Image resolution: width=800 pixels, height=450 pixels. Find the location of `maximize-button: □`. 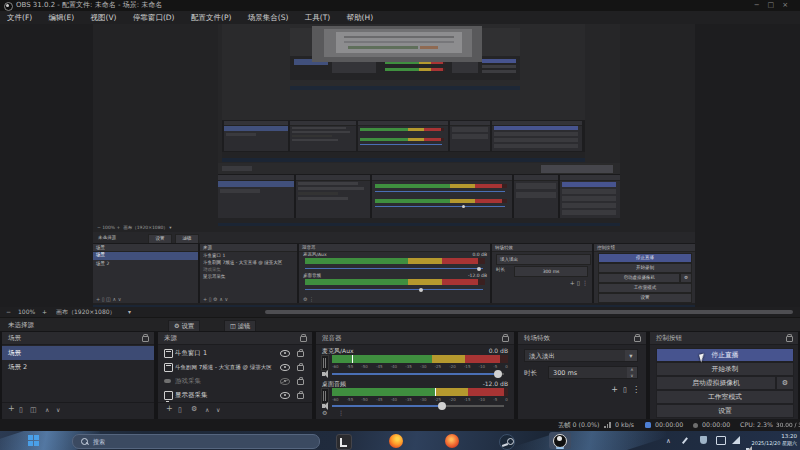

maximize-button: □ is located at coordinates (776, 5).